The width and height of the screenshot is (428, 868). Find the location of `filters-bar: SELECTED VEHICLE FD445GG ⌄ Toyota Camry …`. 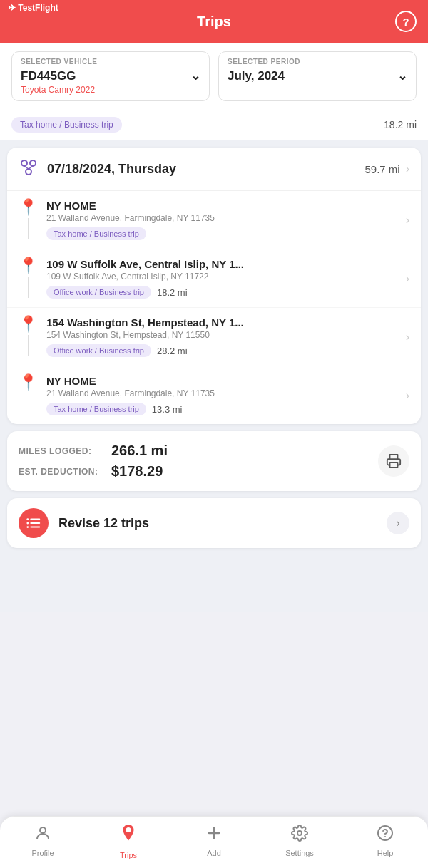

filters-bar: SELECTED VEHICLE FD445GG ⌄ Toyota Camry … is located at coordinates (214, 76).